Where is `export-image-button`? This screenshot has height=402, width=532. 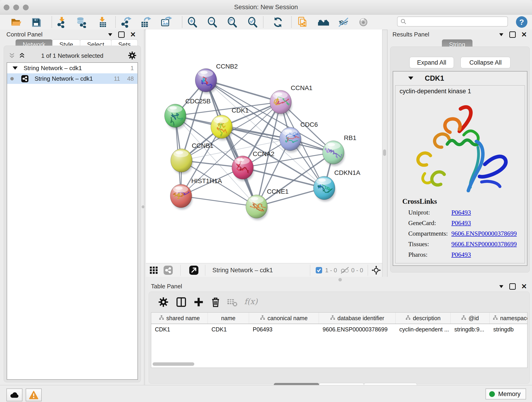 export-image-button is located at coordinates (166, 22).